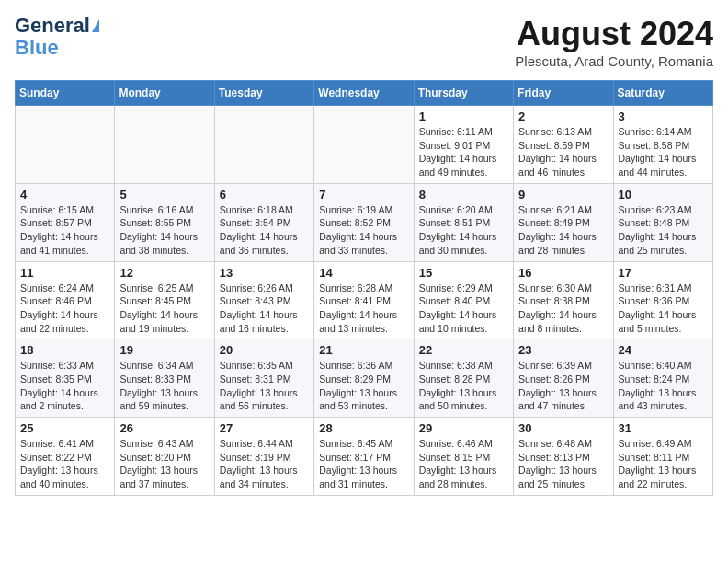 Image resolution: width=728 pixels, height=563 pixels. What do you see at coordinates (164, 429) in the screenshot?
I see `day-number: 26` at bounding box center [164, 429].